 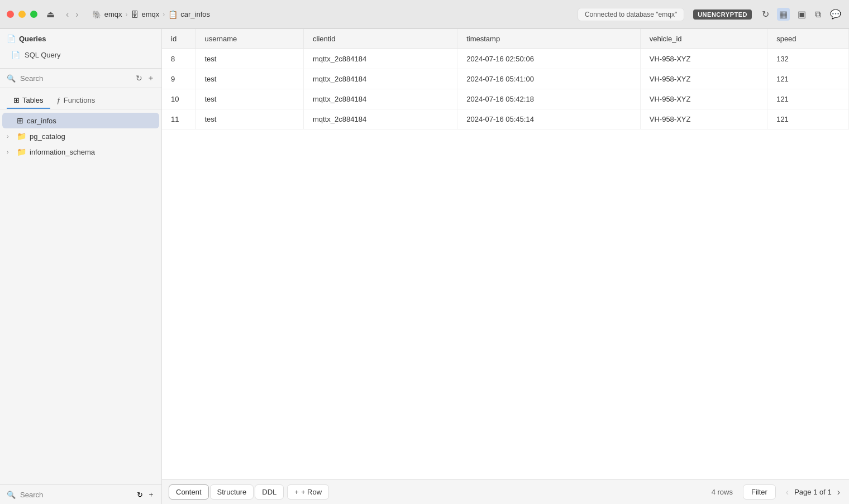 What do you see at coordinates (135, 15) in the screenshot?
I see `database-icon: 🗄` at bounding box center [135, 15].